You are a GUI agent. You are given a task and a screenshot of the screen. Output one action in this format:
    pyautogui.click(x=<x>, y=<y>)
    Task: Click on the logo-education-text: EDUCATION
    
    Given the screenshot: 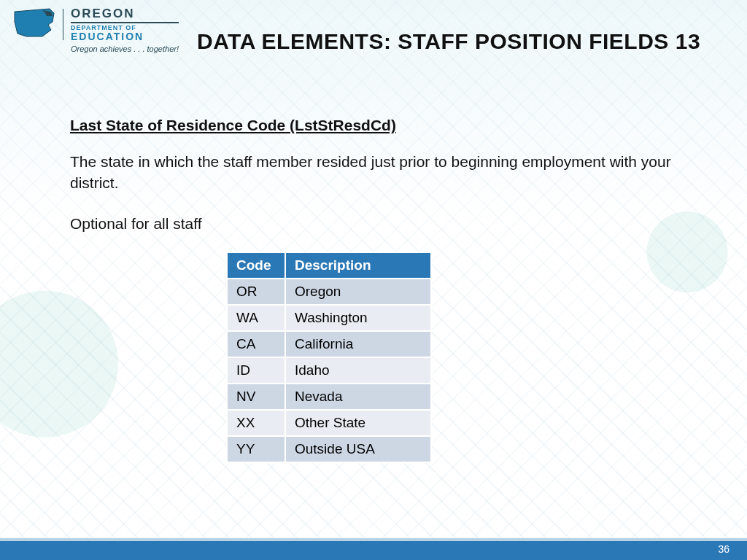 What is the action you would take?
    pyautogui.click(x=125, y=36)
    